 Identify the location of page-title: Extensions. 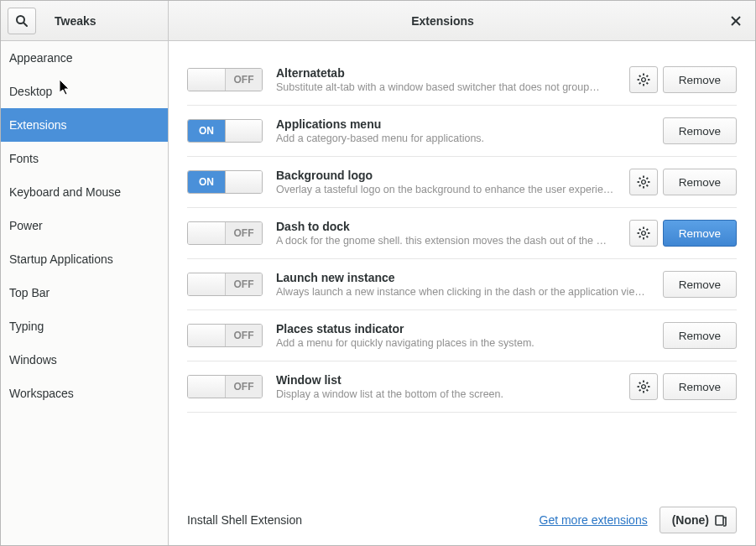
(443, 21).